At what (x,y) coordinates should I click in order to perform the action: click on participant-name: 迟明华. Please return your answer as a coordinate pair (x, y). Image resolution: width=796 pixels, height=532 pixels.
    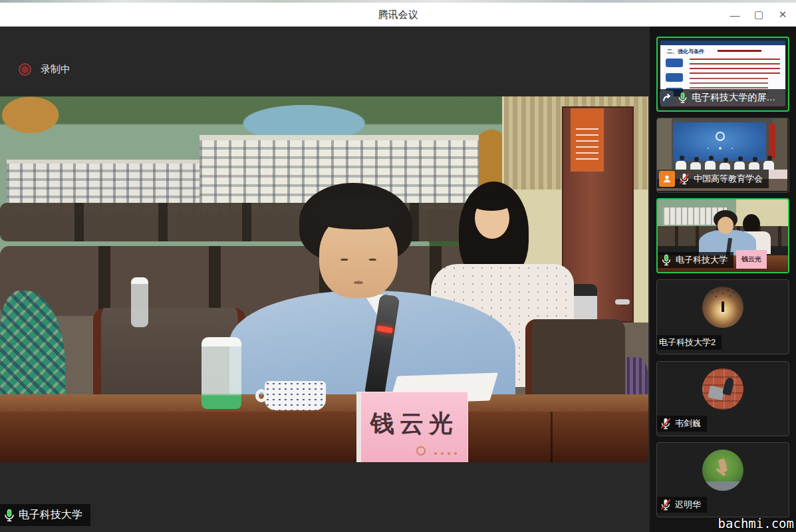
    Looking at the image, I should click on (688, 505).